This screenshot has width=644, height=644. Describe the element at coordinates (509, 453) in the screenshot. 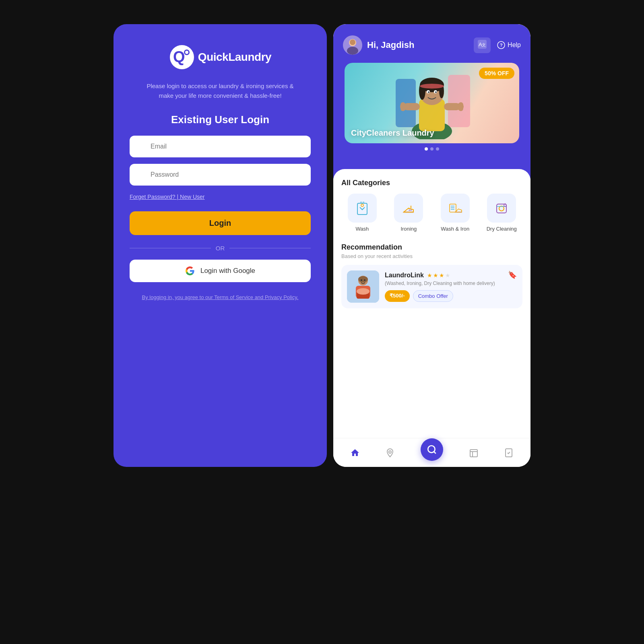

I see `nav-tasks` at that location.